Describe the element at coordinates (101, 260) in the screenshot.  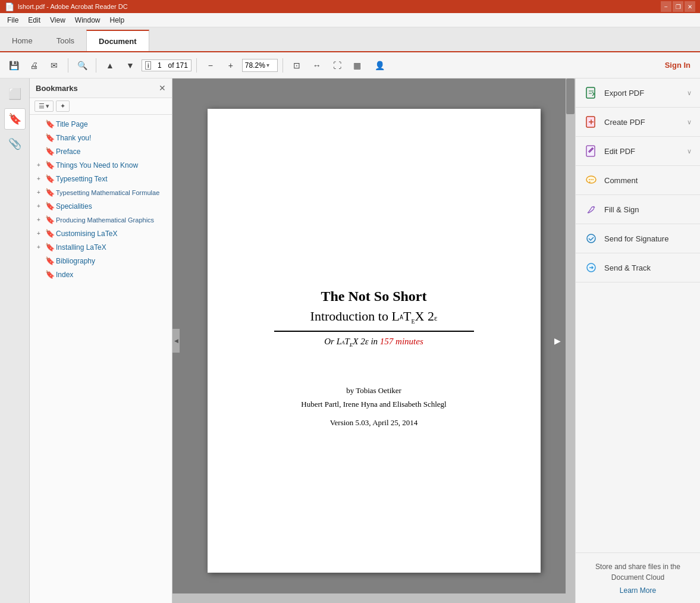
I see `bookmark-item-bibliography: 🔖 Bibliography` at that location.